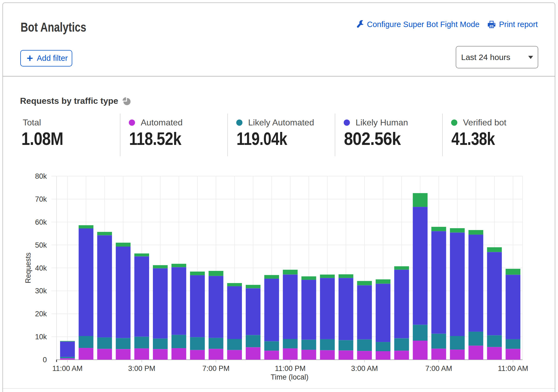 Image resolution: width=558 pixels, height=392 pixels. I want to click on svg-text: 7:00 AM, so click(439, 368).